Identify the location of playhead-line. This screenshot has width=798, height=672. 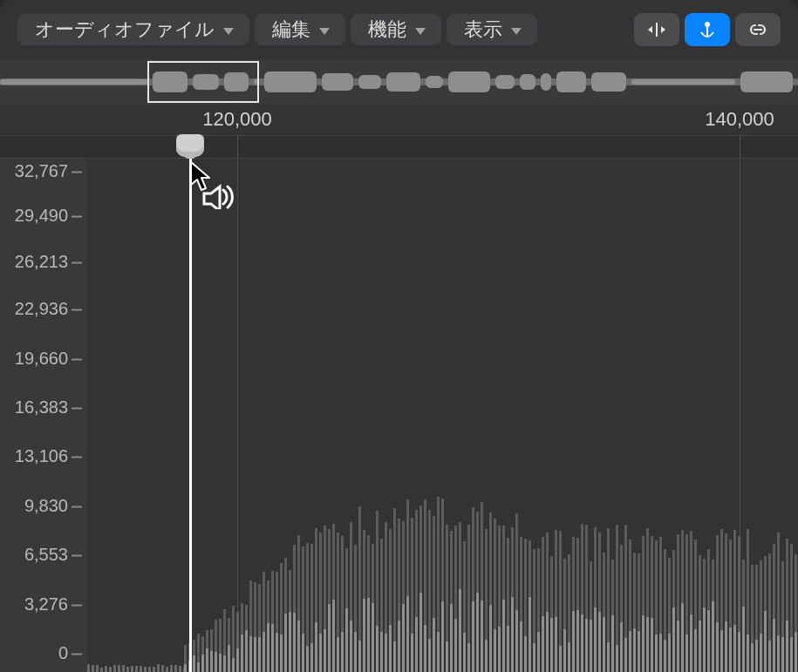
(190, 415).